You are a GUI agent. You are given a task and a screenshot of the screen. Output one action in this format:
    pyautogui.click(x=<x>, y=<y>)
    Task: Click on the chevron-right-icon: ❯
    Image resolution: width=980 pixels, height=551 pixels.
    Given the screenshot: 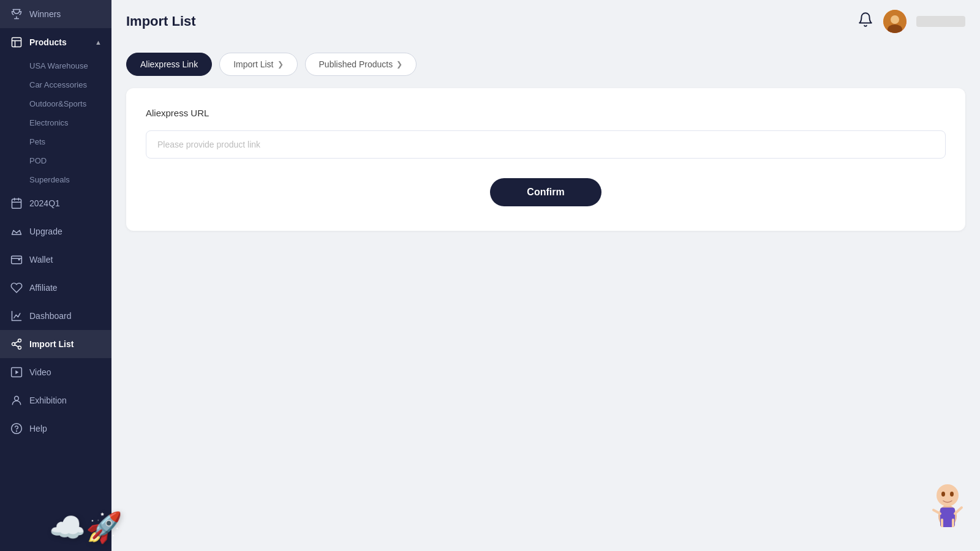 What is the action you would take?
    pyautogui.click(x=281, y=64)
    